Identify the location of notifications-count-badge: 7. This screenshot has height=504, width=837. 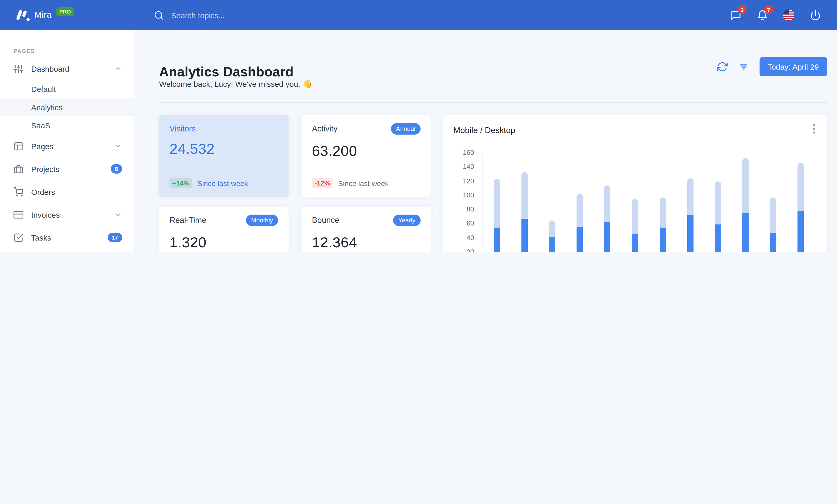
(769, 10).